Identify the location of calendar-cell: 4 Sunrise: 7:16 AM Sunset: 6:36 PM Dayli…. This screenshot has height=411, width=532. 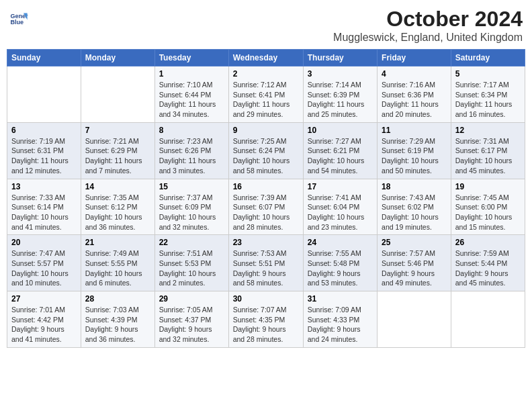
(414, 95).